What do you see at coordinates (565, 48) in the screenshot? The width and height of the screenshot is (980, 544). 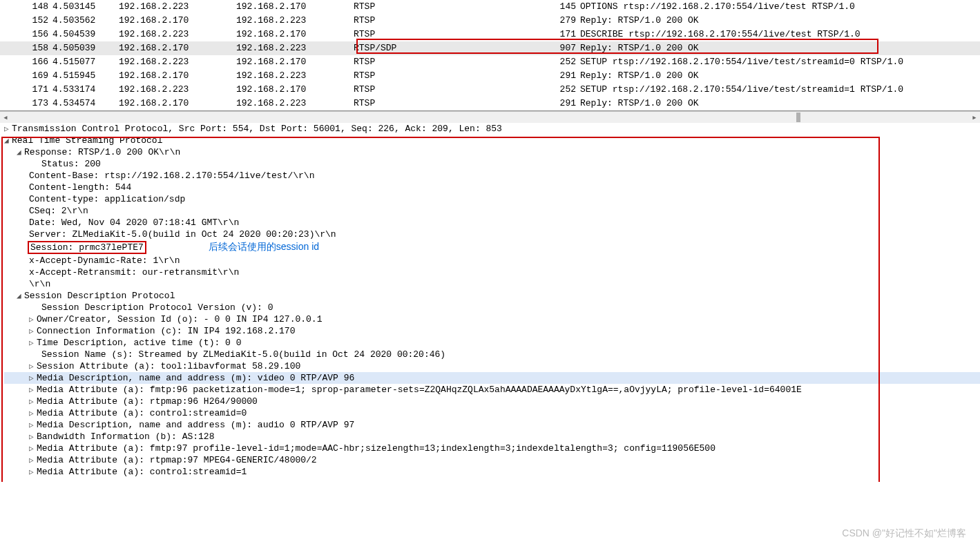 I see `col-length: 907` at bounding box center [565, 48].